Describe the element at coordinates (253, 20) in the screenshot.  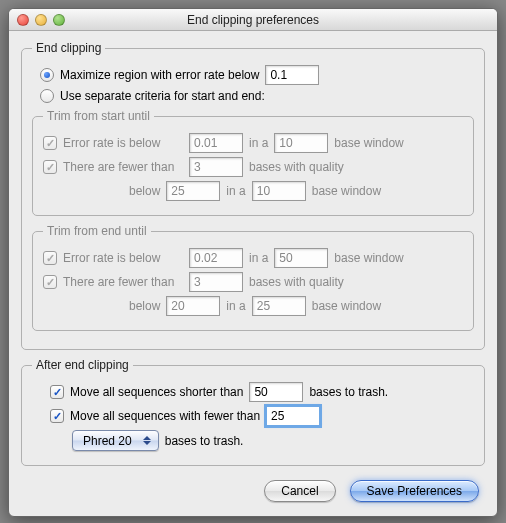
I see `window-title: End clipping preferences` at that location.